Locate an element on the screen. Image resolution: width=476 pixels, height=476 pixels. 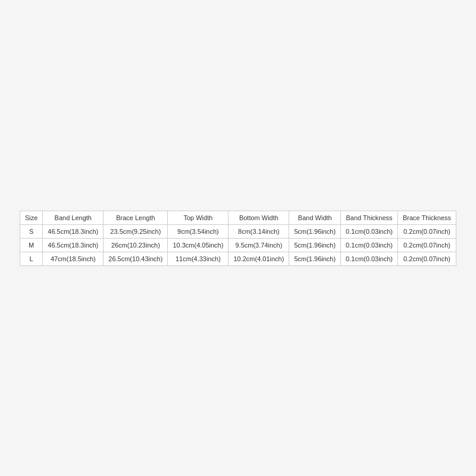
cell-bottom_width: 9.5cm(3.74inch) is located at coordinates (259, 245).